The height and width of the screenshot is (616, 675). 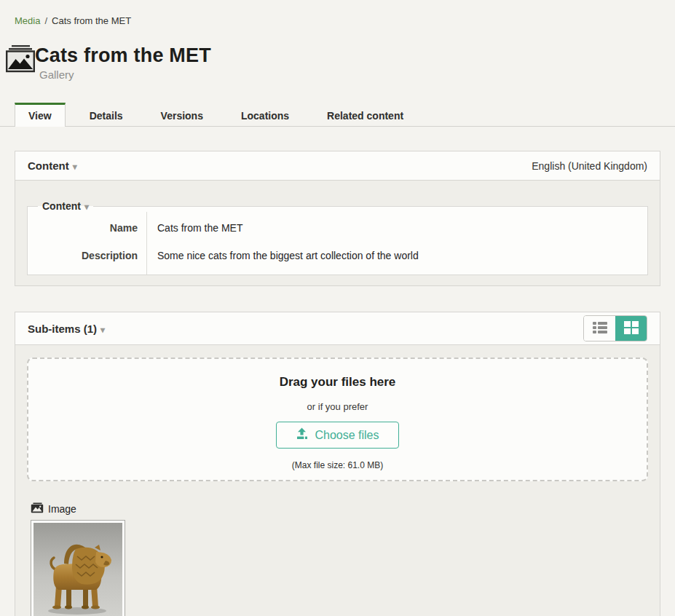 I want to click on dropzone-heading: Drag your files here, so click(x=338, y=382).